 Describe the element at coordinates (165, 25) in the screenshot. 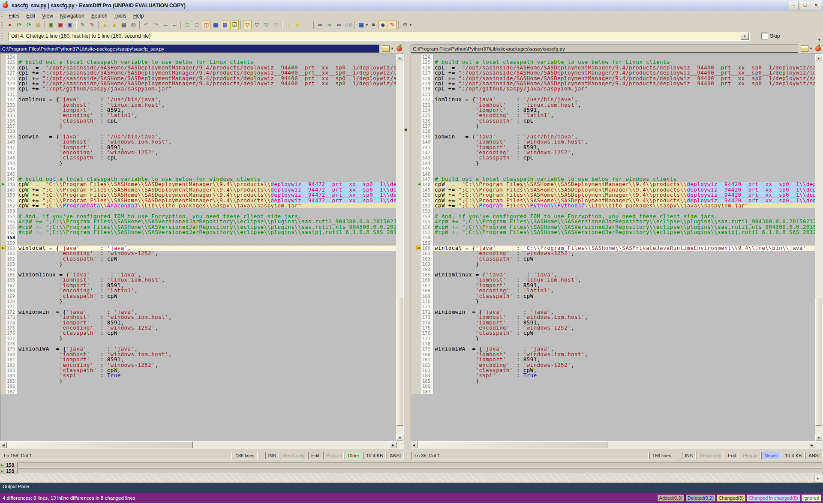

I see `next-diff-icon: →` at that location.